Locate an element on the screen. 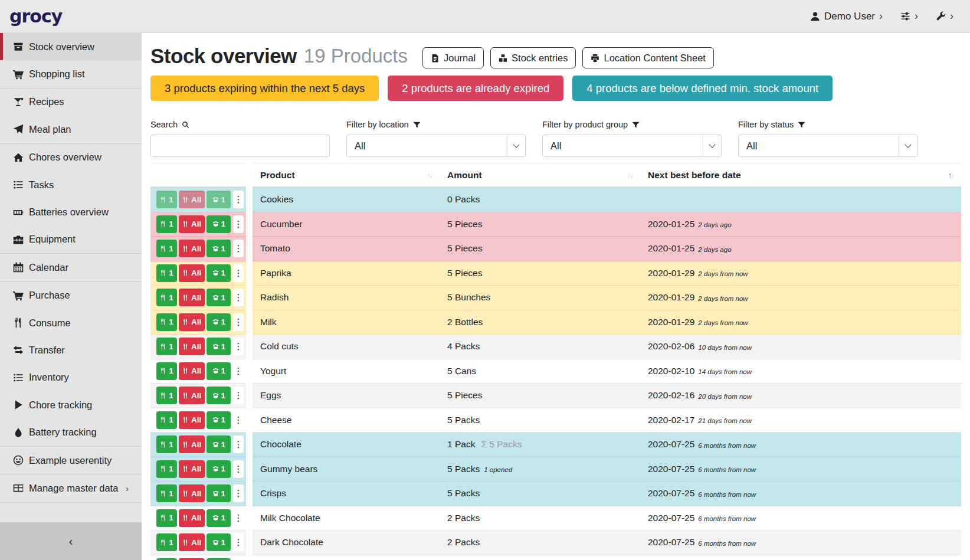 This screenshot has width=970, height=560. sort-icon: ↑↓ is located at coordinates (430, 175).